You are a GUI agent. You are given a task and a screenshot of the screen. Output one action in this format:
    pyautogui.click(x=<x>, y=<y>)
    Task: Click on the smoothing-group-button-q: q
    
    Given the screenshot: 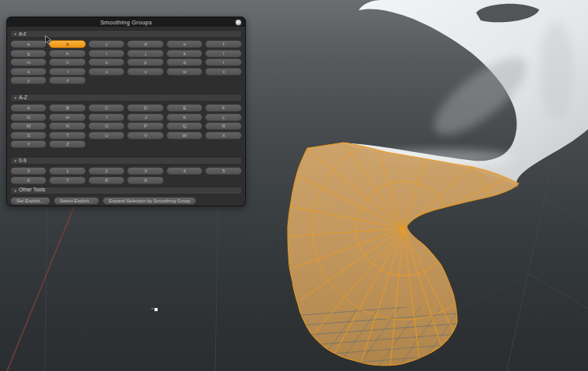 What is the action you would take?
    pyautogui.click(x=184, y=62)
    